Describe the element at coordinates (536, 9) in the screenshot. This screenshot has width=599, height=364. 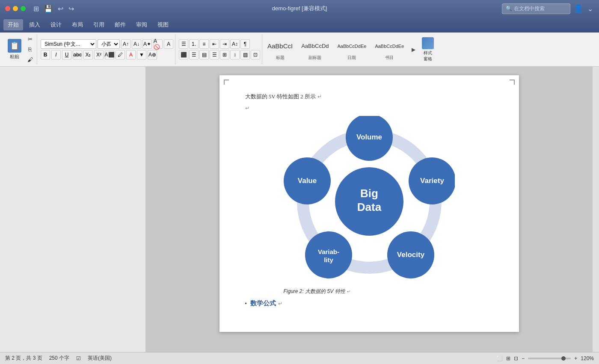
I see `search-box: 🔍 在文档中搜索` at that location.